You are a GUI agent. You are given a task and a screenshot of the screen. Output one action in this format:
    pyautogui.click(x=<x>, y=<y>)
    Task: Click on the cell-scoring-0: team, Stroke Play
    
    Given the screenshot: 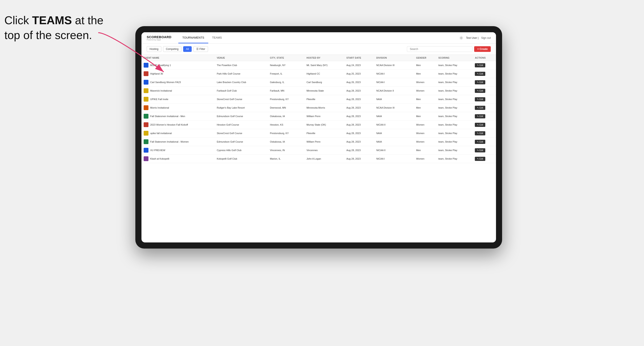 What is the action you would take?
    pyautogui.click(x=454, y=65)
    